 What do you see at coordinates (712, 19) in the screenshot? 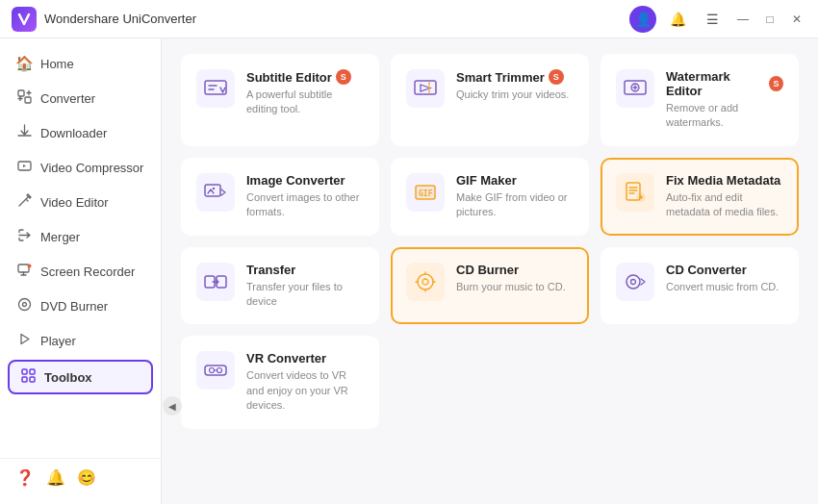
I see `menu-icon: ☰` at bounding box center [712, 19].